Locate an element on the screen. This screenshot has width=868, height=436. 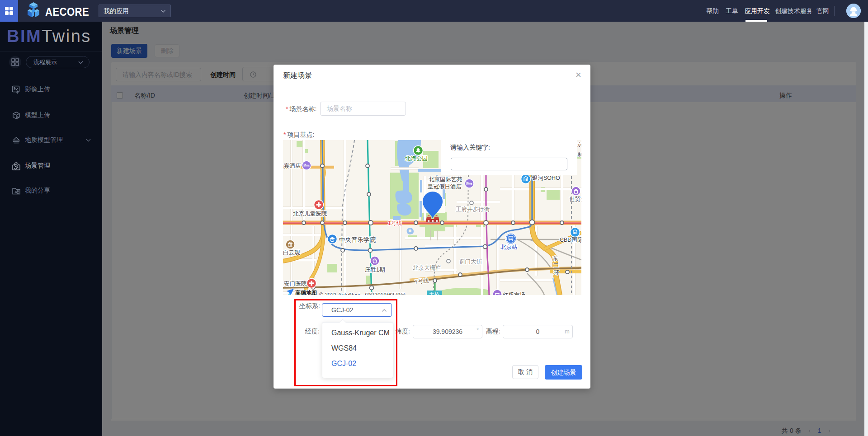
svg-text: 世贸天 is located at coordinates (575, 199).